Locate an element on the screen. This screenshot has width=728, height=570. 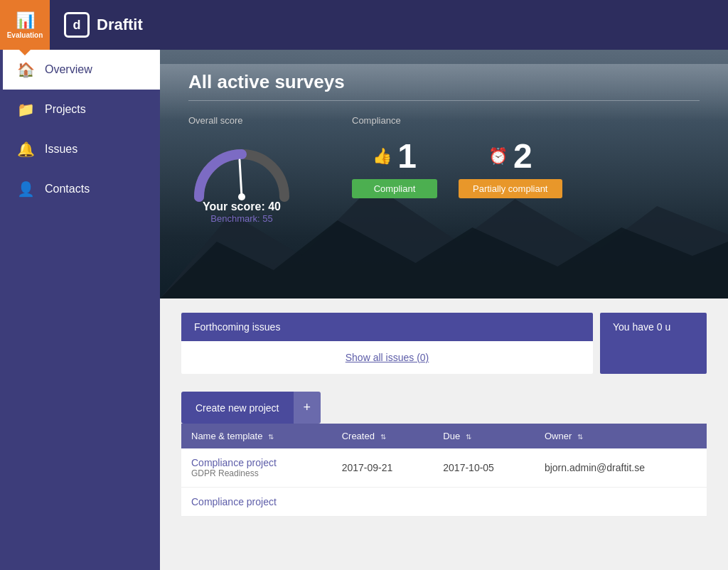
sort-icon-due: ⇅ is located at coordinates (469, 436).